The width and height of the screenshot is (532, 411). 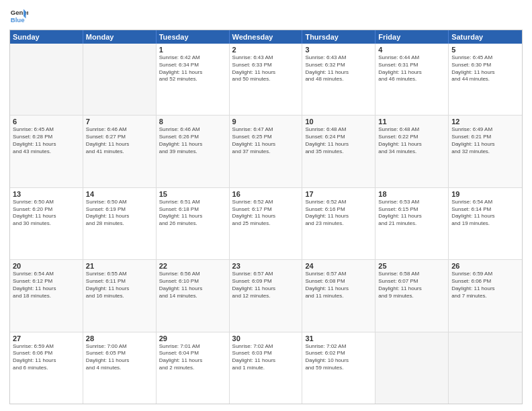 I want to click on header-day-tuesday: Tuesday, so click(x=193, y=37).